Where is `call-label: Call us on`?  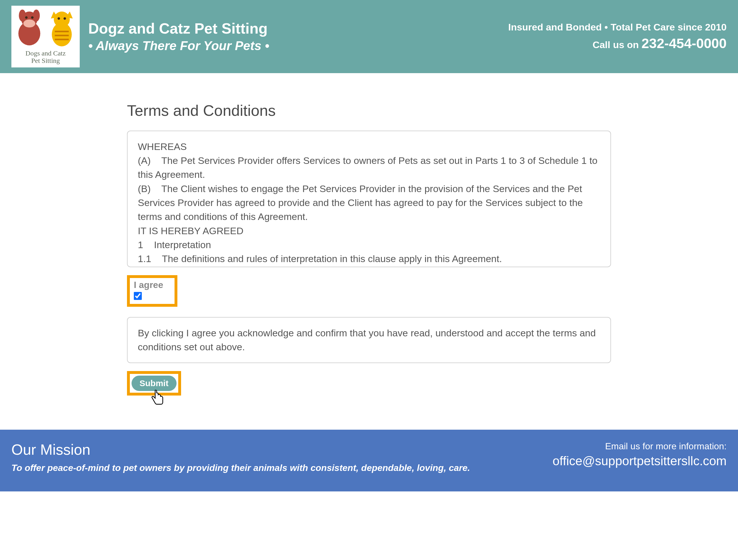
call-label: Call us on is located at coordinates (617, 45).